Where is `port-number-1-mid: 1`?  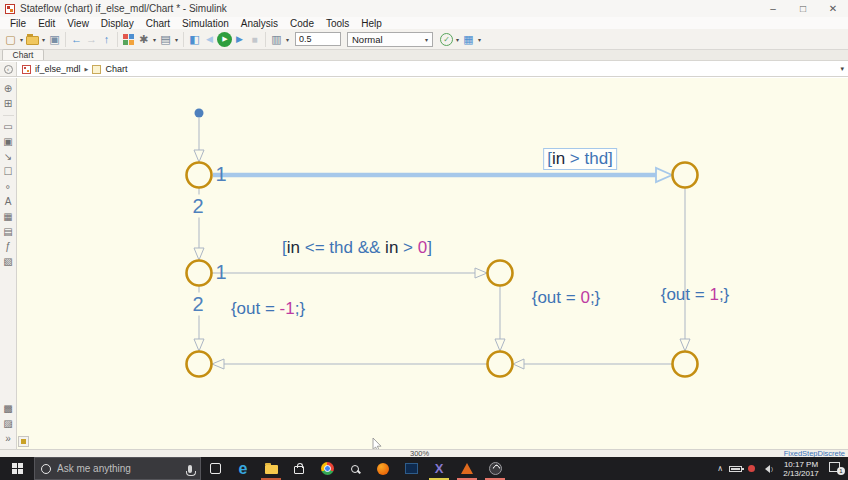 port-number-1-mid: 1 is located at coordinates (220, 272).